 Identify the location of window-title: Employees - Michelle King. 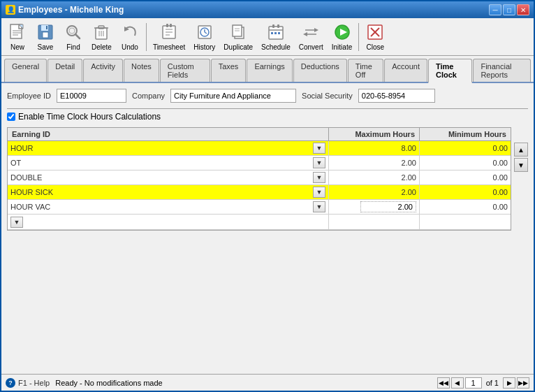
(71, 10).